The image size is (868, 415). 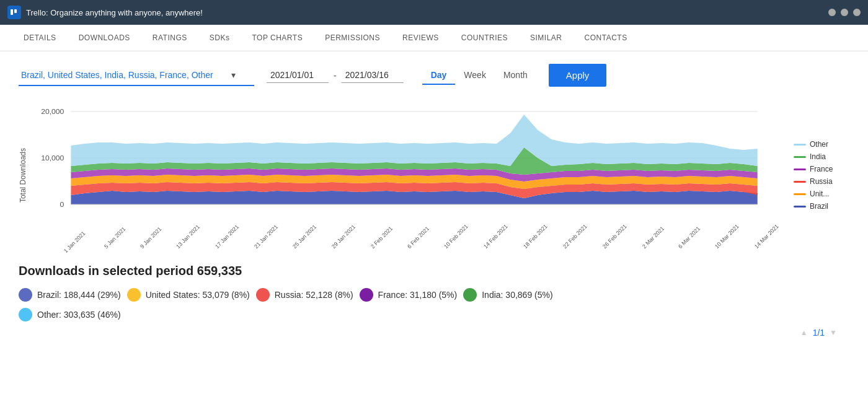 What do you see at coordinates (857, 12) in the screenshot?
I see `close-btn` at bounding box center [857, 12].